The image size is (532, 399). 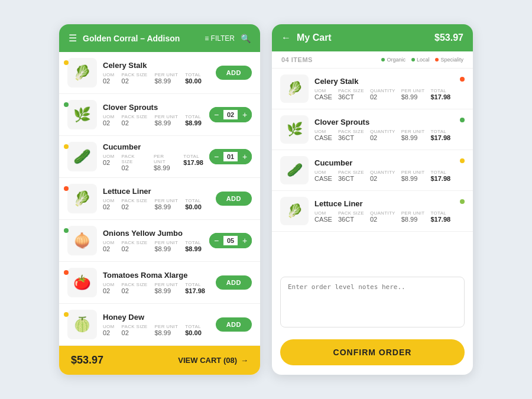 What do you see at coordinates (73, 38) in the screenshot?
I see `menu-icon: ☰` at bounding box center [73, 38].